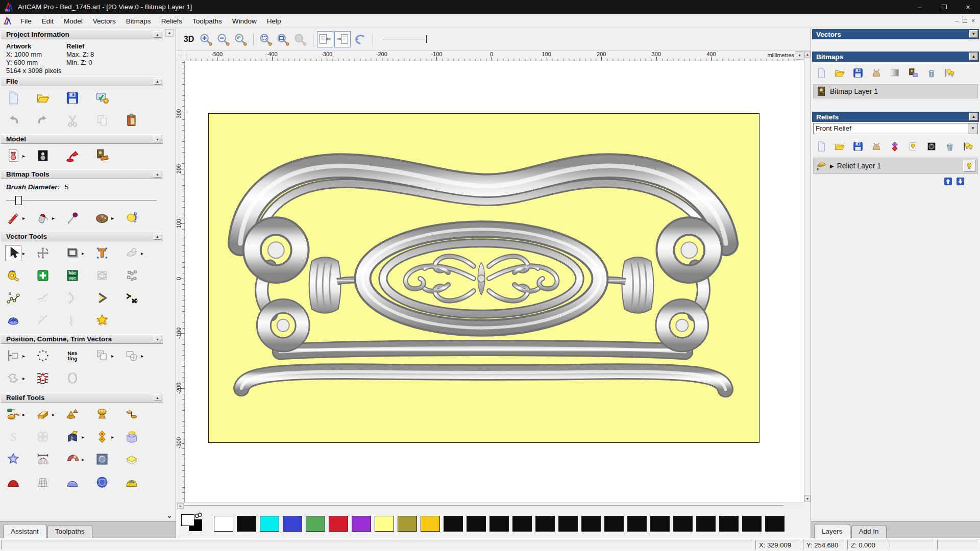  I want to click on expand-arrow: ▶, so click(832, 166).